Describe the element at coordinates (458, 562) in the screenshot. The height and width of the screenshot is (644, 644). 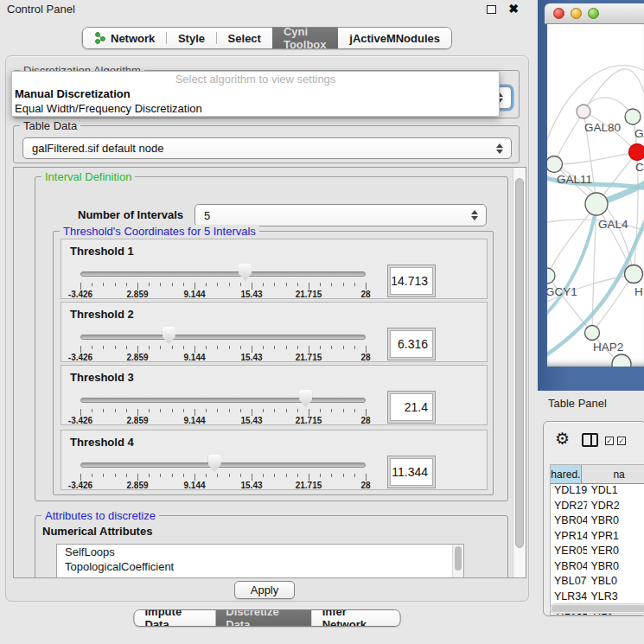
I see `list-scrollbar` at that location.